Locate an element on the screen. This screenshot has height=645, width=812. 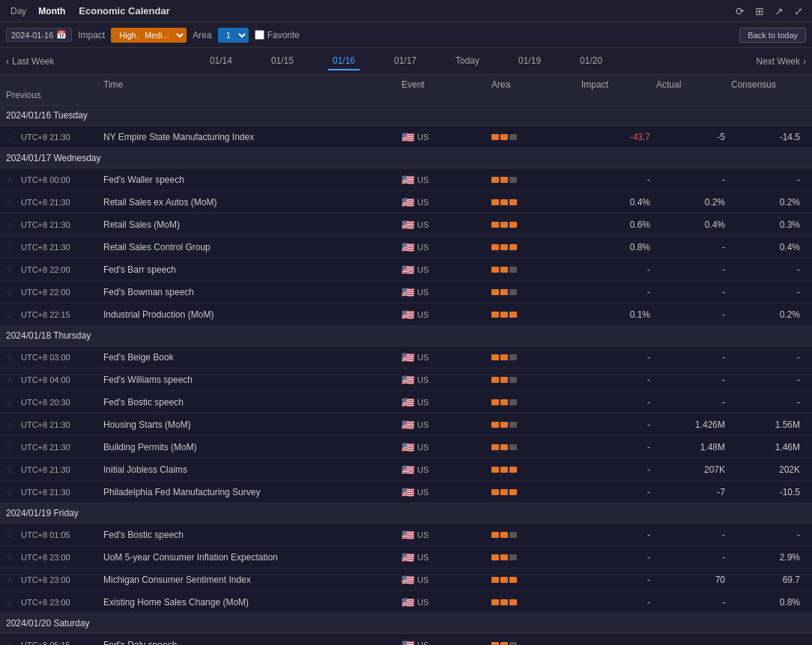
table-row: ☆ UTC+8 22:00 Fed's Barr speech 🇺🇸 US - … is located at coordinates (406, 270).